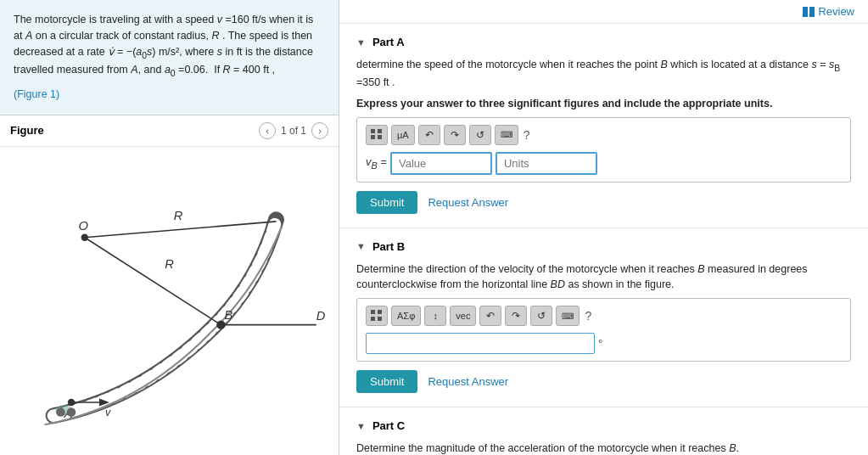  Describe the element at coordinates (83, 226) in the screenshot. I see `svg-text: O` at that location.